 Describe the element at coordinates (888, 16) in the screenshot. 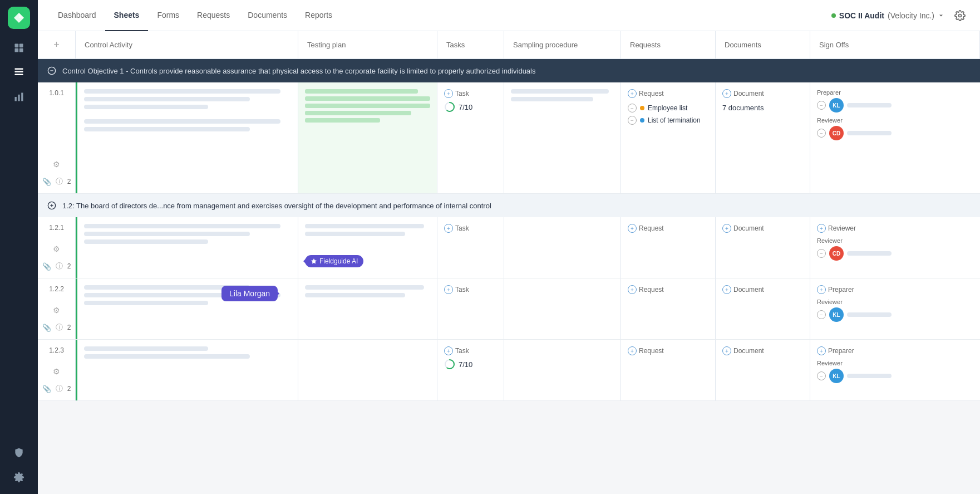

I see `audit-badge: SOC II Audit (Velocity Inc.)` at that location.